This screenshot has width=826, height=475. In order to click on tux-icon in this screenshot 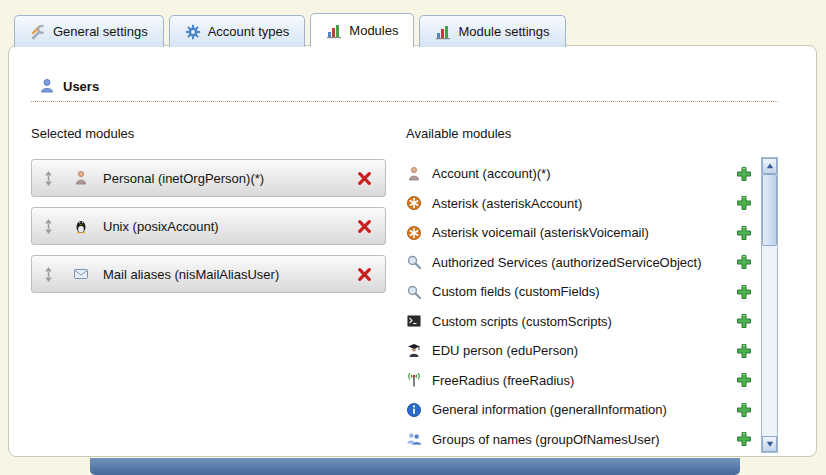, I will do `click(81, 226)`.